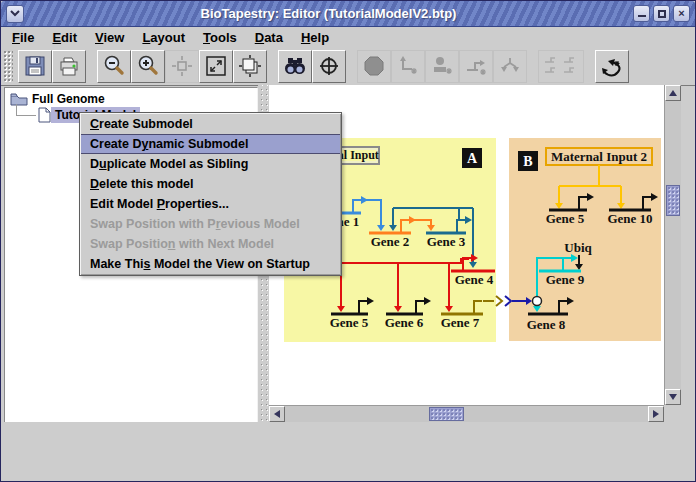  What do you see at coordinates (315, 38) in the screenshot?
I see `menu-help: Help` at bounding box center [315, 38].